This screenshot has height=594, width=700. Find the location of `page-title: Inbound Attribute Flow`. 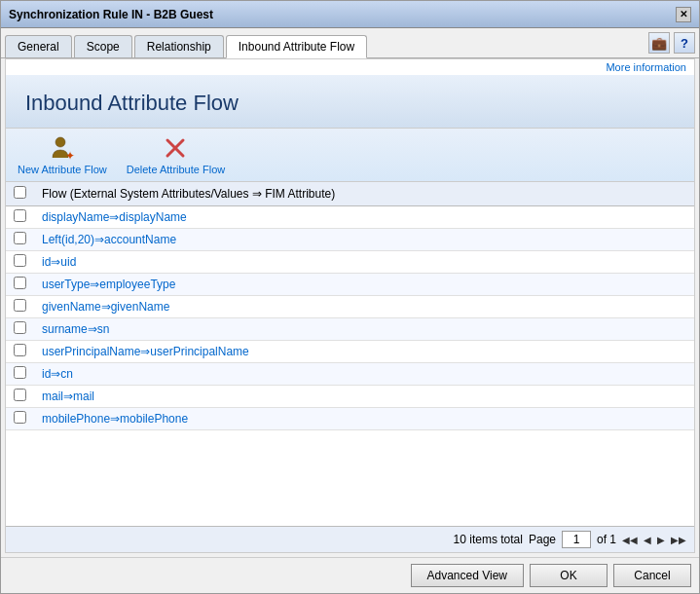

page-title: Inbound Attribute Flow is located at coordinates (350, 103).